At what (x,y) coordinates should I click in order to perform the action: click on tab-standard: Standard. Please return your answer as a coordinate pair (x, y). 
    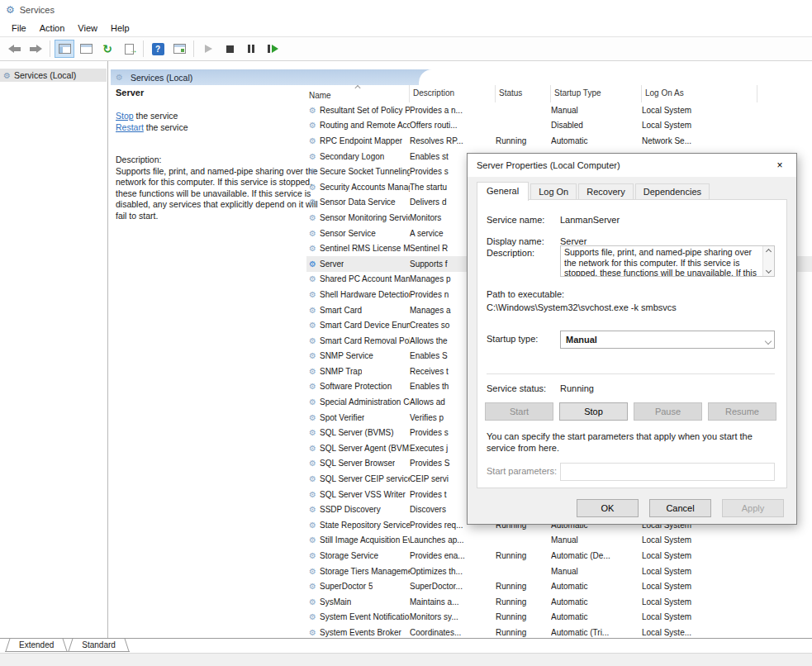
    Looking at the image, I should click on (99, 645).